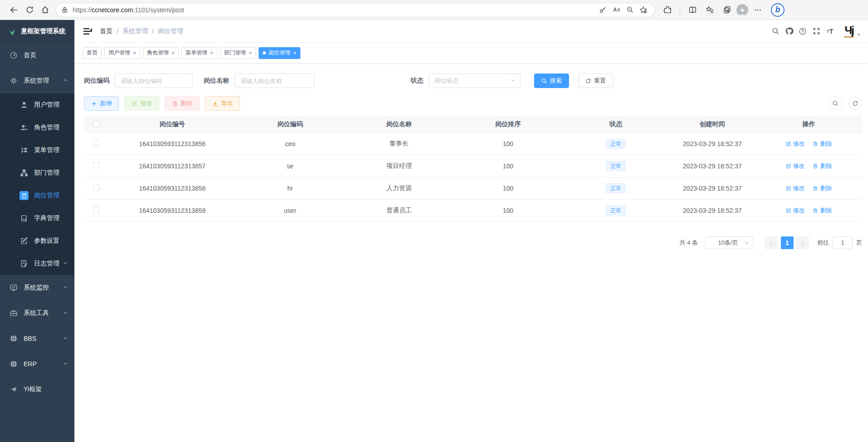  I want to click on header-search-icon, so click(775, 31).